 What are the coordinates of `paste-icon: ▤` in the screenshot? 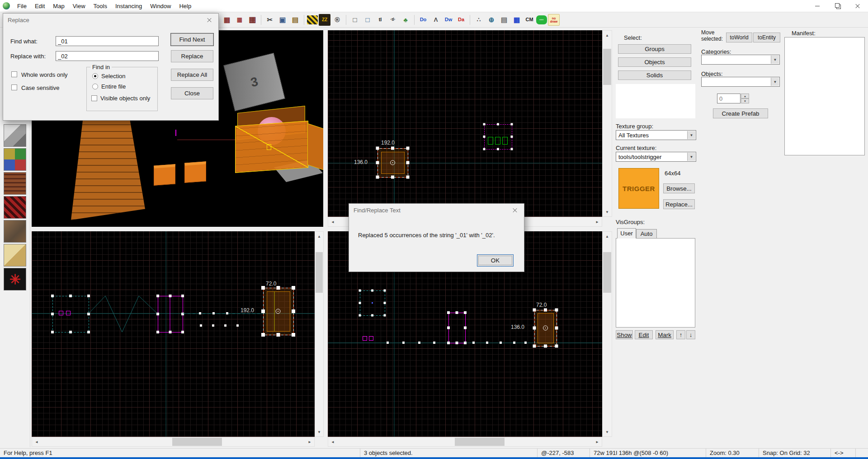 It's located at (295, 20).